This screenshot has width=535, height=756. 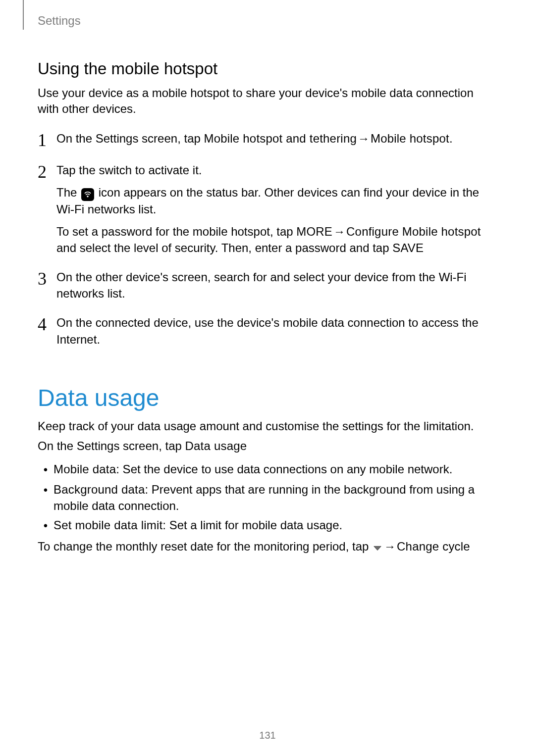 I want to click on text: : Set a limit for mobile data usage., so click(x=253, y=525).